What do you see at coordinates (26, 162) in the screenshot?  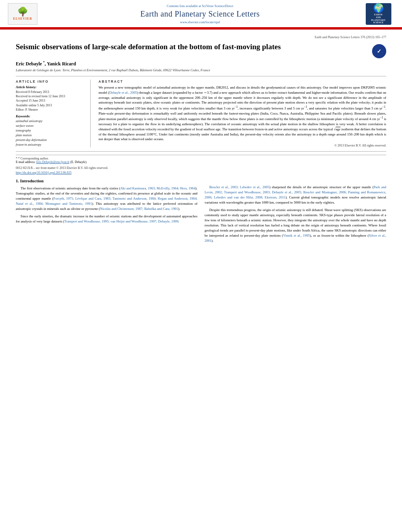 I see `email-label: E-mail address:` at bounding box center [26, 162].